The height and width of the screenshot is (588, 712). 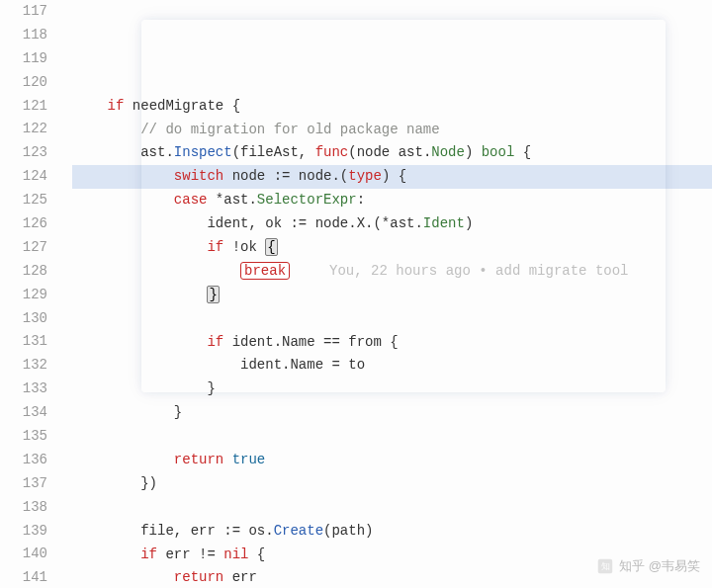 What do you see at coordinates (394, 224) in the screenshot?
I see `code-line: ident, ok := node.X.(*ast.Ident)` at bounding box center [394, 224].